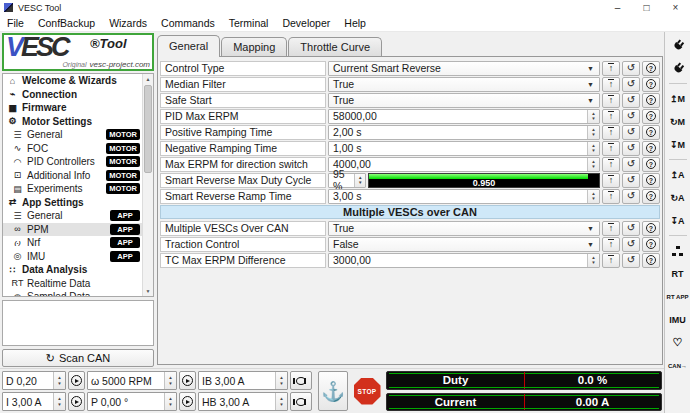 This screenshot has width=690, height=413. What do you see at coordinates (254, 47) in the screenshot?
I see `tab-mapping: Mapping` at bounding box center [254, 47].